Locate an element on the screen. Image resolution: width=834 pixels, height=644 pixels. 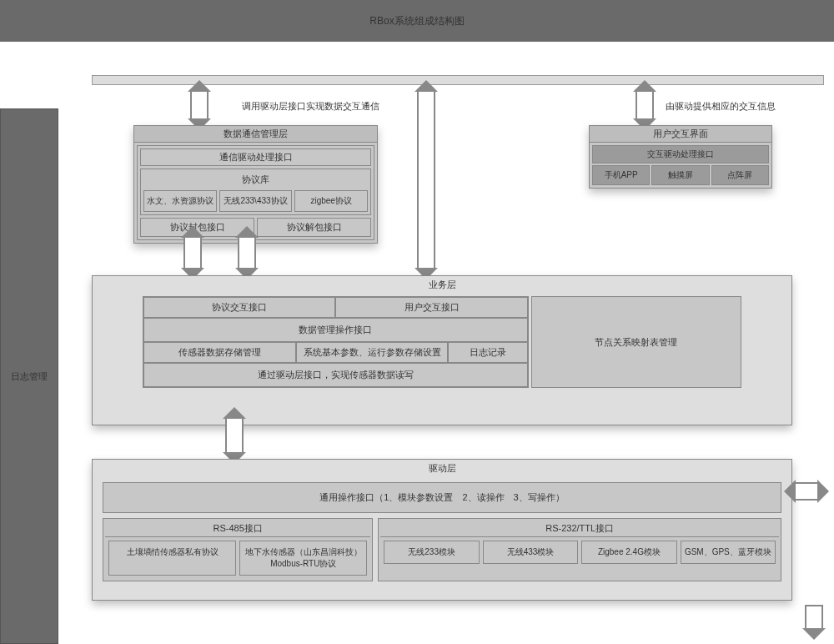
protocol-unpack: 协议解包接口 is located at coordinates (314, 227).